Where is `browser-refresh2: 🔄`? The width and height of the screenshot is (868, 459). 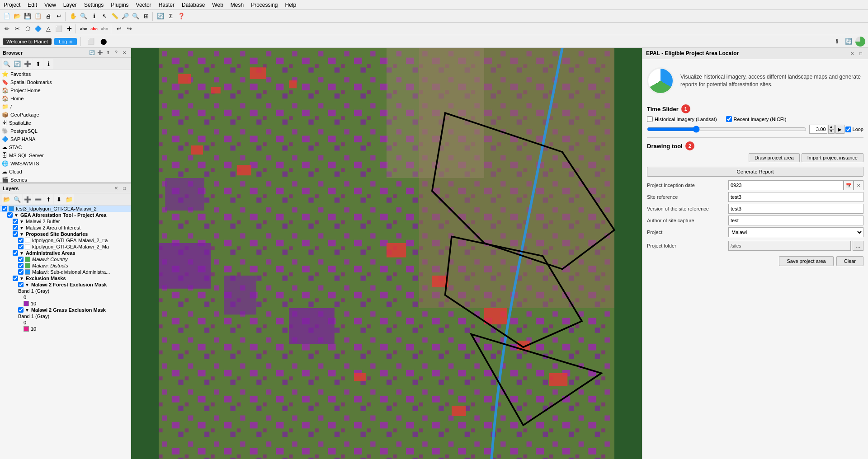
browser-refresh2: 🔄 is located at coordinates (17, 64).